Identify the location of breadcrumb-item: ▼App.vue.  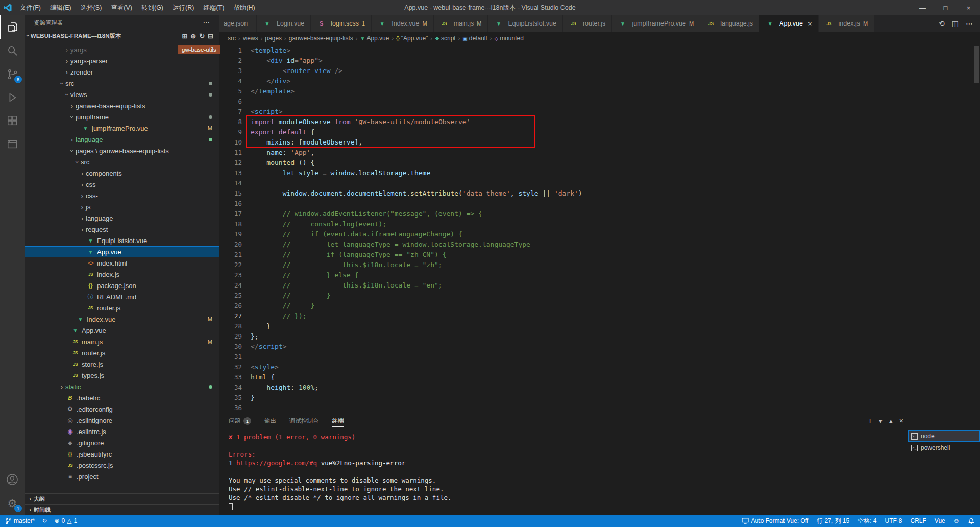
(375, 38).